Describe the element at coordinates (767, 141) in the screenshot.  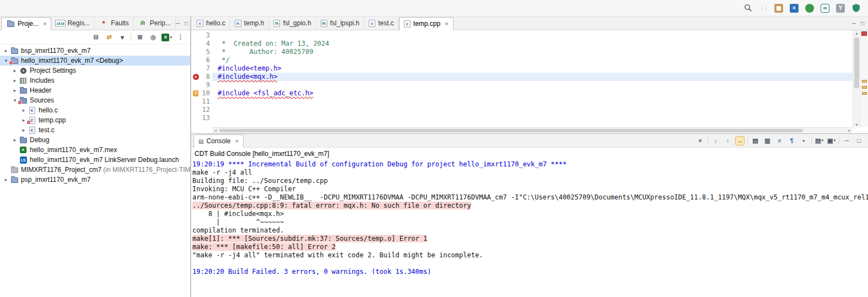
I see `import-log-icon: ▥` at that location.